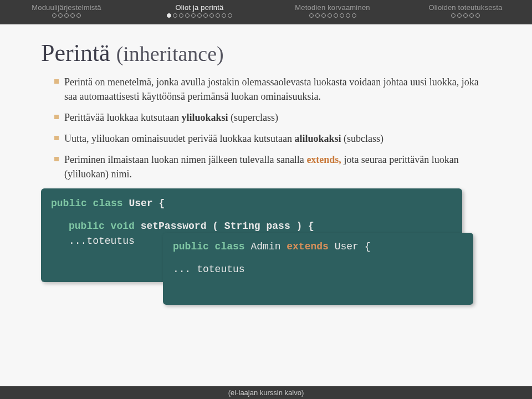  Describe the element at coordinates (362, 139) in the screenshot. I see `bullet-post: (subclass)` at that location.